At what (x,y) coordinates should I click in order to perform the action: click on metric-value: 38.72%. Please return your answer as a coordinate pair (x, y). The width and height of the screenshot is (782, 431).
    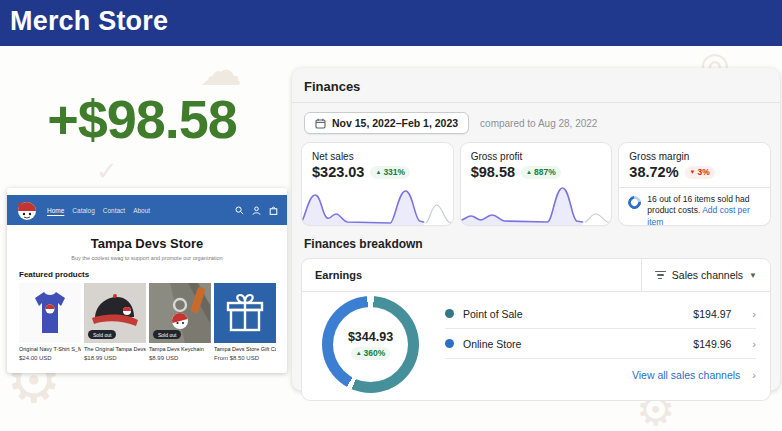
    Looking at the image, I should click on (654, 172).